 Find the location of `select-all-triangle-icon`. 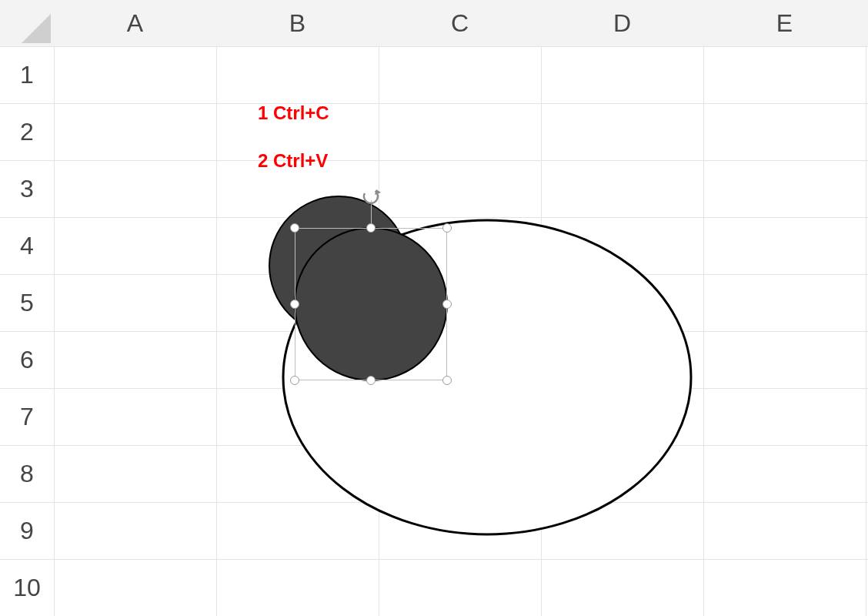

select-all-triangle-icon is located at coordinates (36, 28).